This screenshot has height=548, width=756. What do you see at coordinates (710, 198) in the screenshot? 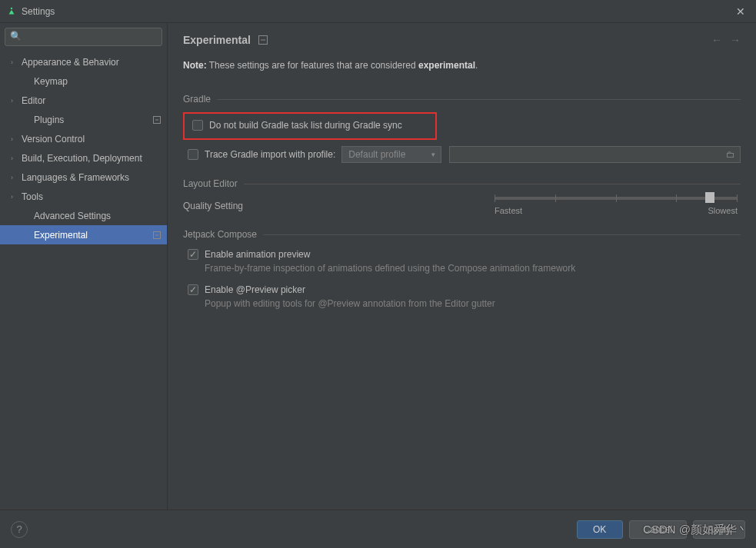
I see `slider-thumb` at bounding box center [710, 198].